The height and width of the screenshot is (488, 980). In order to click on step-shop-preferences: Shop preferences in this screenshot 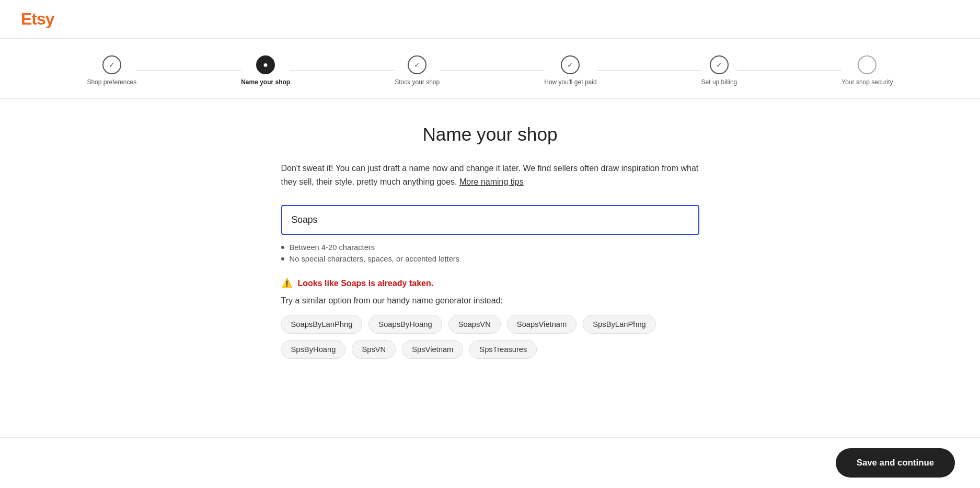, I will do `click(112, 71)`.